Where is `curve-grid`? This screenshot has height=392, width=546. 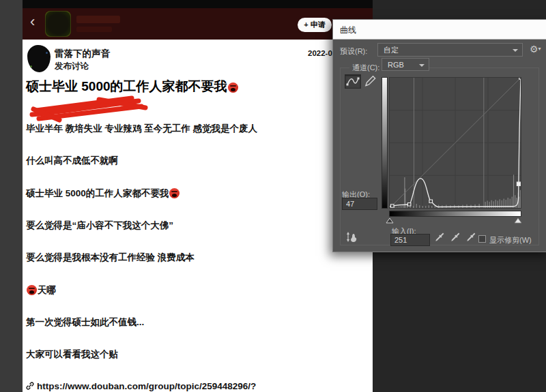 curve-grid is located at coordinates (455, 143).